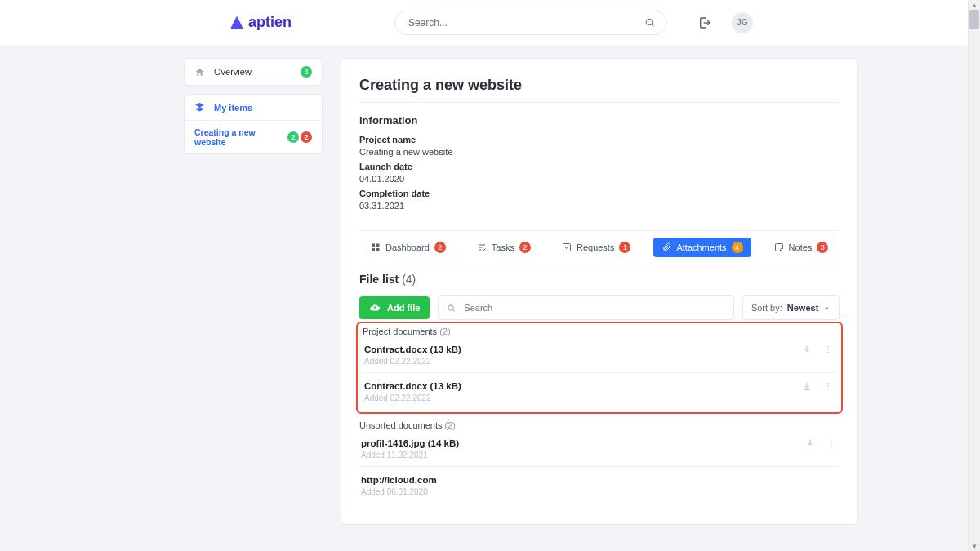  I want to click on check-icon, so click(482, 247).